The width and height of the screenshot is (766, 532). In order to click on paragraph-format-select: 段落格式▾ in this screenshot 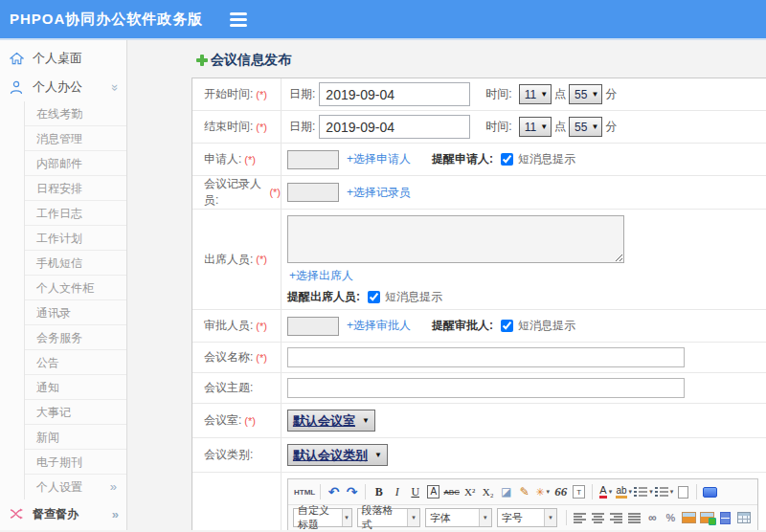, I will do `click(389, 518)`.